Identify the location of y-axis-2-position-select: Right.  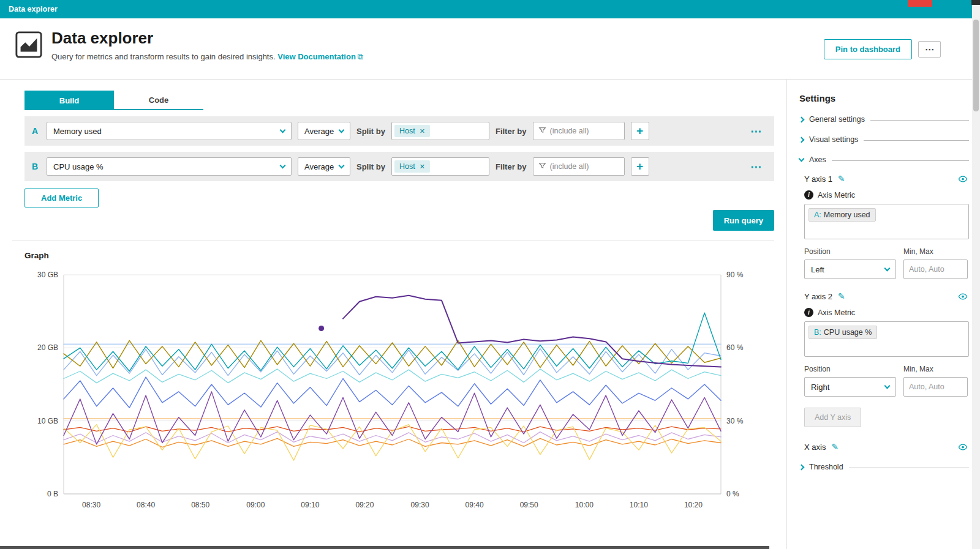
(850, 387).